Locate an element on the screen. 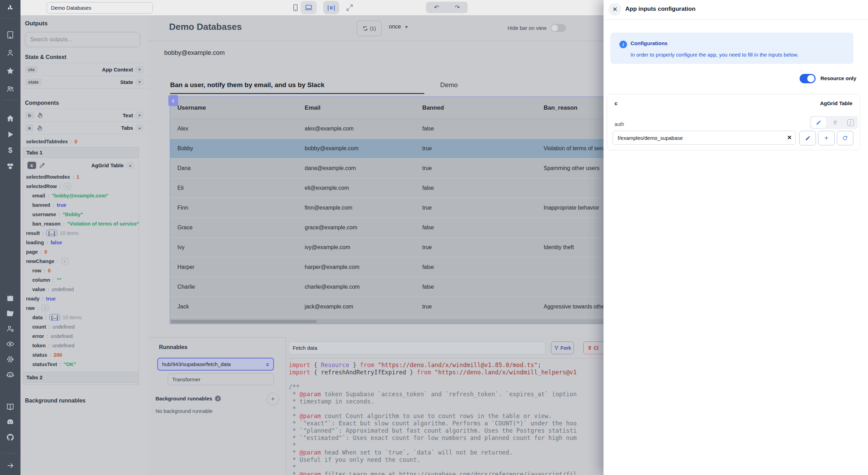 This screenshot has width=868, height=475. table-row: Ivyivy@example.comtrueIdentity theft is located at coordinates (387, 248).